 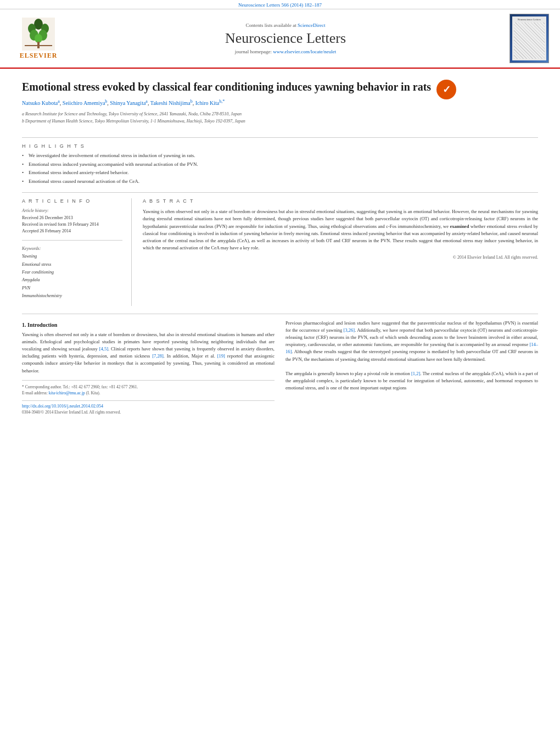 I want to click on authors: Natsuko Kubotaa, Seiichiro Amemiyab, Shi…, so click(x=226, y=103).